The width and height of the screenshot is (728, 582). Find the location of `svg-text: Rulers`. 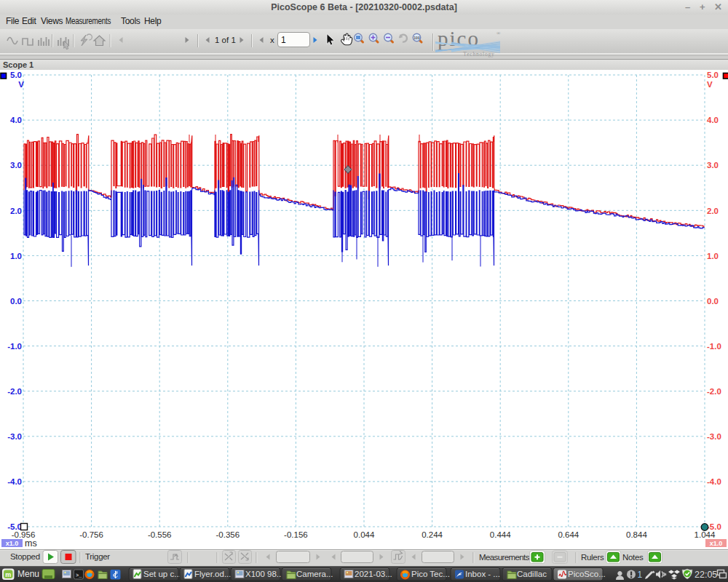

svg-text: Rulers is located at coordinates (593, 557).